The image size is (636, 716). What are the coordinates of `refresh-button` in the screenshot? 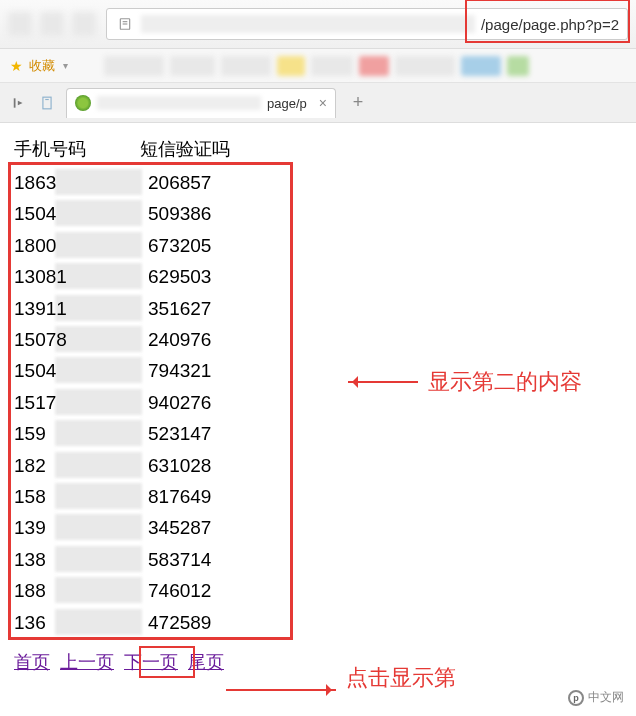 It's located at (84, 24).